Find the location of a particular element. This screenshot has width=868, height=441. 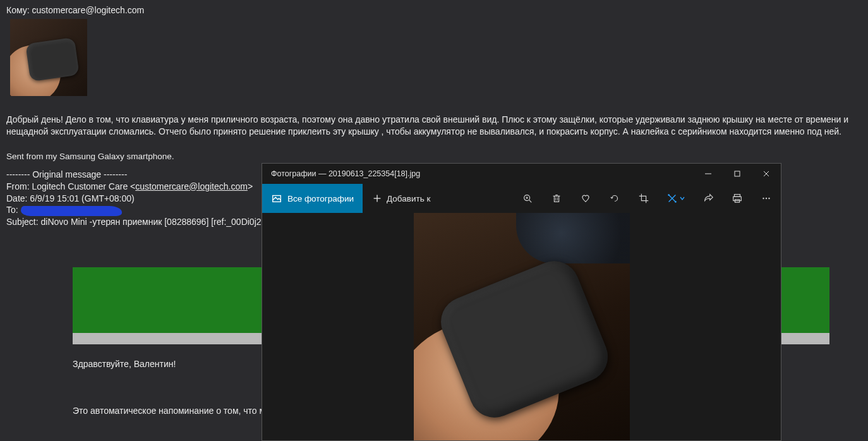

add-to-label: Добавить к is located at coordinates (408, 198).